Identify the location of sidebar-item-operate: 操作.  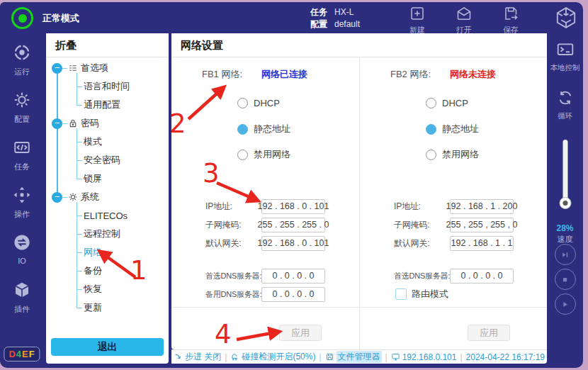
(22, 202).